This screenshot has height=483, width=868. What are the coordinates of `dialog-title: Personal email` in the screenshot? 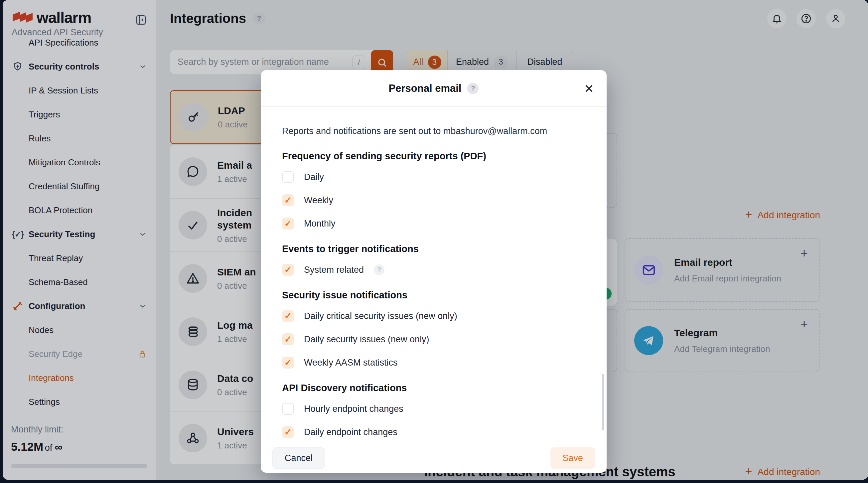 It's located at (425, 88).